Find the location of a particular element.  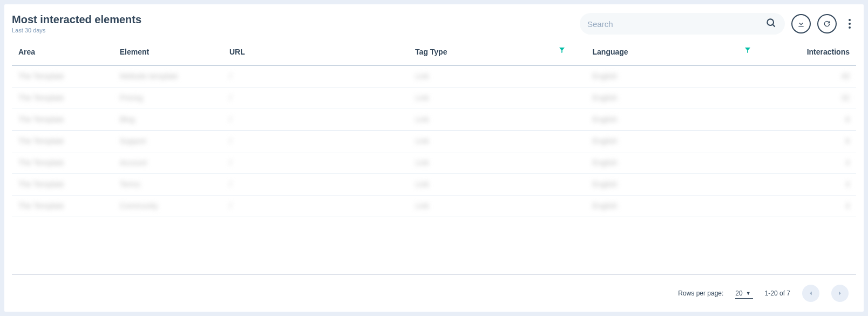

download-button is located at coordinates (801, 24).